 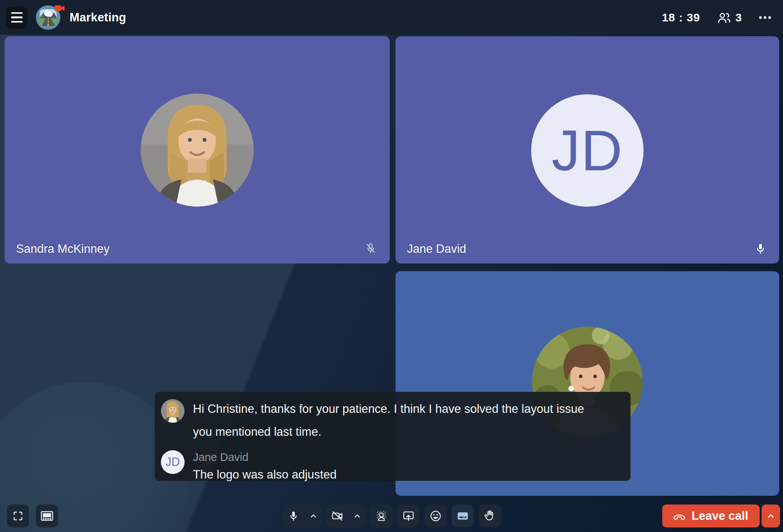 I want to click on meeting-title: Marketing, so click(x=98, y=18).